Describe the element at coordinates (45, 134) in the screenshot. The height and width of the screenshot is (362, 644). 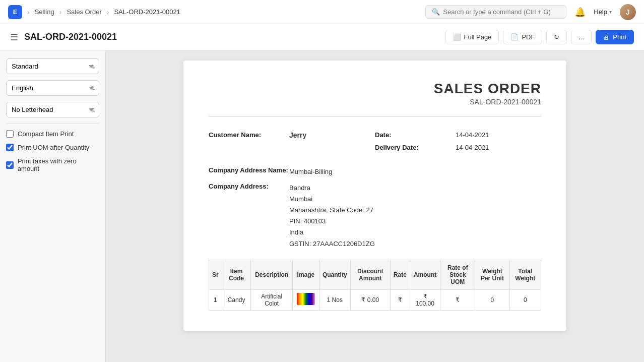
I see `compact-item-print-label: Compact Item Print` at that location.